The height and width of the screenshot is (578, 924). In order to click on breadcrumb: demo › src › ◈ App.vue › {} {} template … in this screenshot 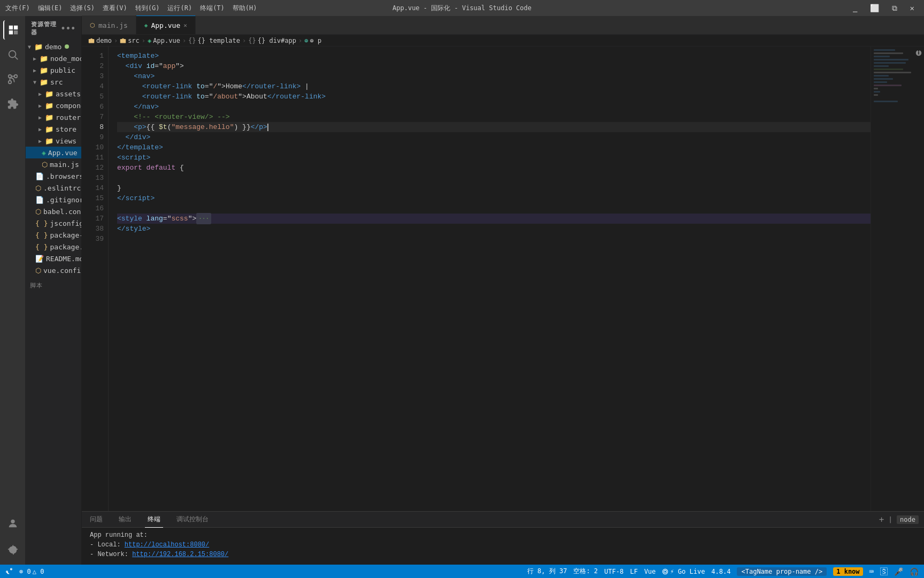, I will do `click(503, 41)`.